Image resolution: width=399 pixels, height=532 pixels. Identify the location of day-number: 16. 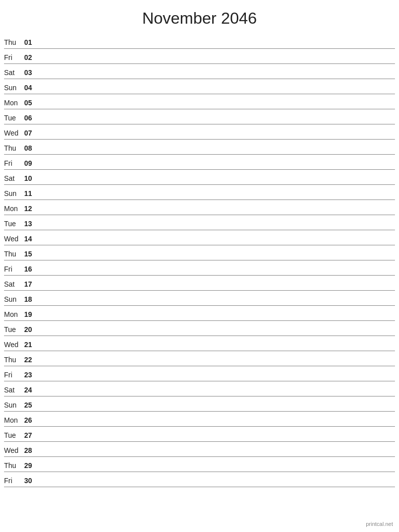
(32, 270).